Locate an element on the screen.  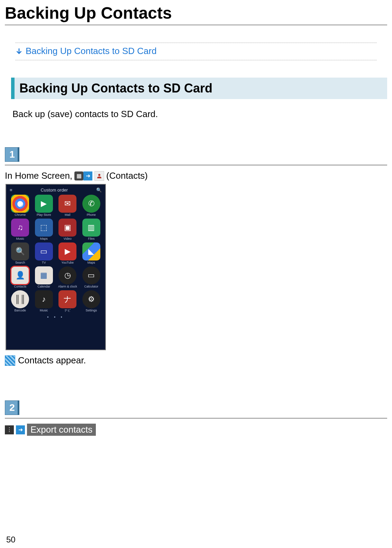
app-label: Video is located at coordinates (68, 239).